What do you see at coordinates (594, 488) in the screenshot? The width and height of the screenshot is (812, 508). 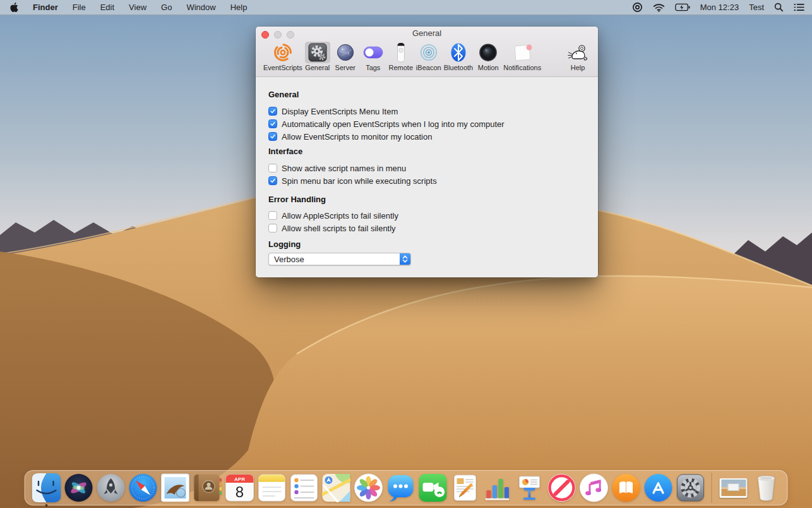 I see `dock-itunes` at bounding box center [594, 488].